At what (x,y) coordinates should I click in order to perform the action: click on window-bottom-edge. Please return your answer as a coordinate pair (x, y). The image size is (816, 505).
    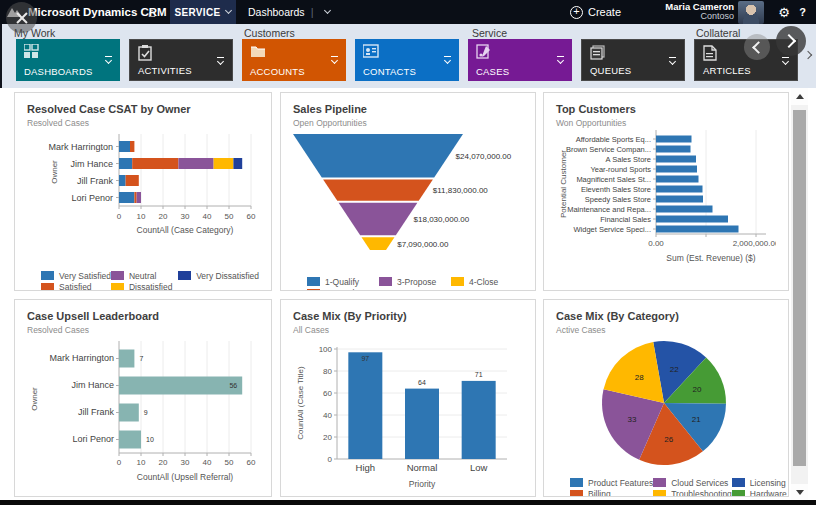
    Looking at the image, I should click on (408, 502).